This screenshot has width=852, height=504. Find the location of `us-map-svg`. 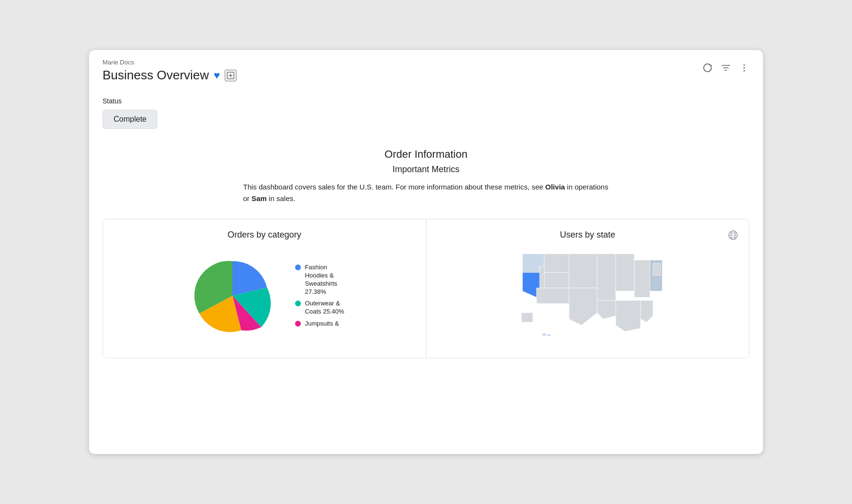

us-map-svg is located at coordinates (588, 296).